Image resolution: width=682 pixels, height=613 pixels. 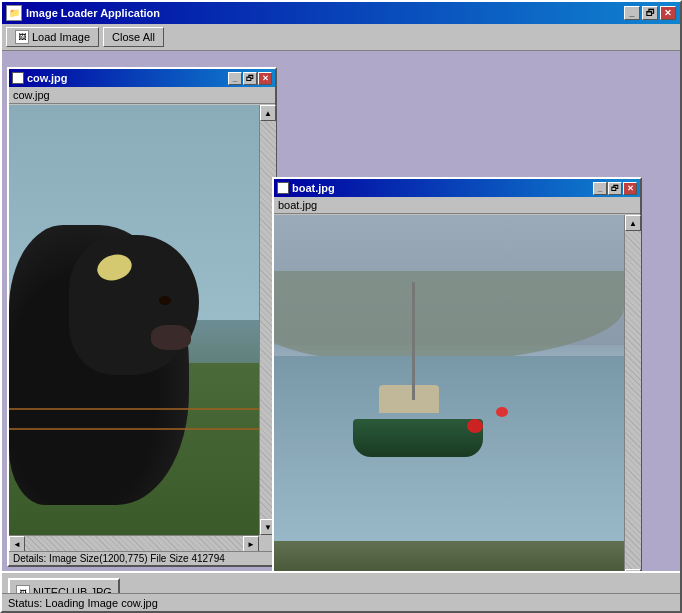 What do you see at coordinates (142, 96) in the screenshot?
I see `cow-filename: cow.jpg` at bounding box center [142, 96].